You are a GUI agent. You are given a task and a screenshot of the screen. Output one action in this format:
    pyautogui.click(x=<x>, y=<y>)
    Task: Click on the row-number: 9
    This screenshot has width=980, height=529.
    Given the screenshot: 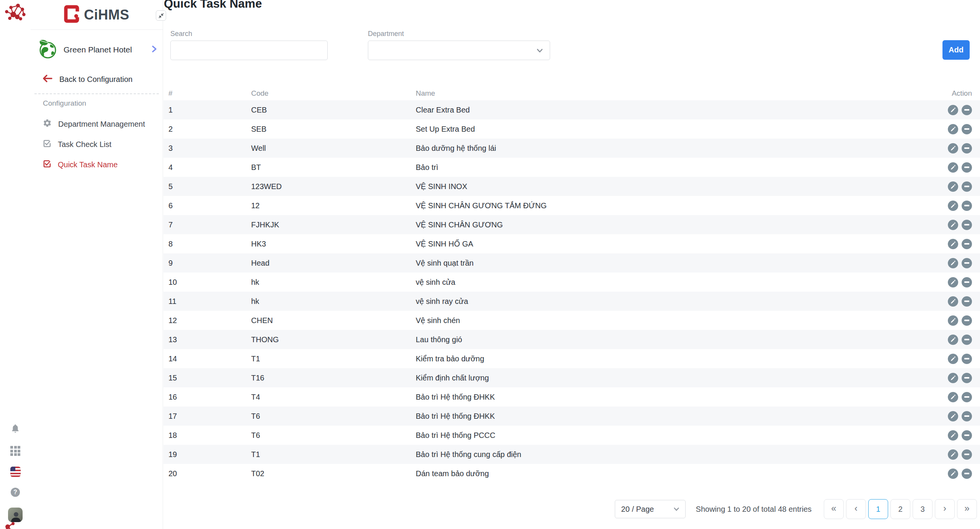 What is the action you would take?
    pyautogui.click(x=210, y=263)
    